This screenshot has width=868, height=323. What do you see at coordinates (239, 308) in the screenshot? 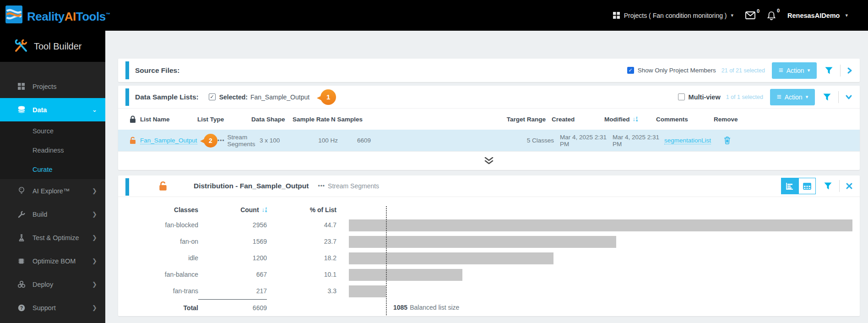
I see `total-value: 6609` at bounding box center [239, 308].